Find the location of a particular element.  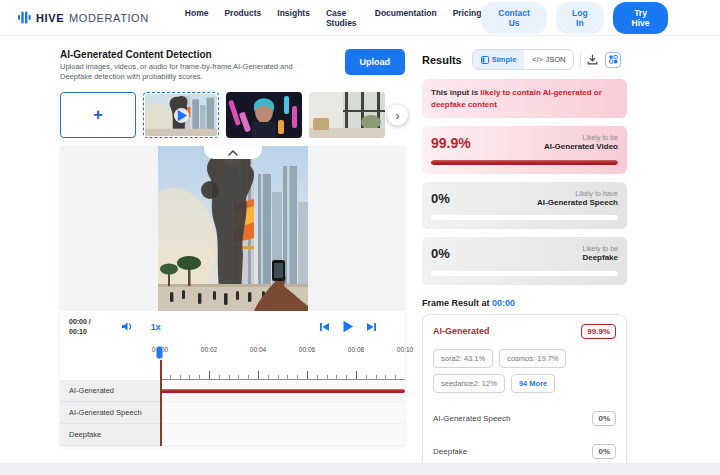

view-toggle: Simple </> JSON is located at coordinates (524, 60).